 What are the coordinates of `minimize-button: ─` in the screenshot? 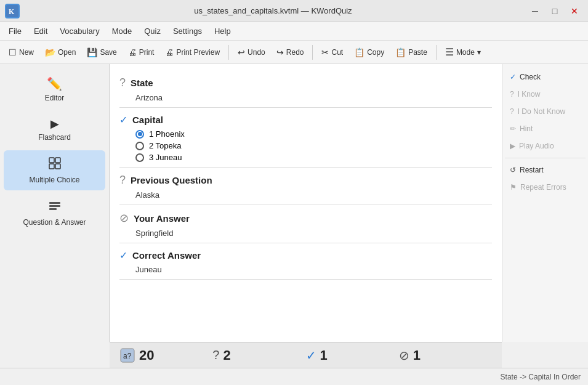 It's located at (535, 11).